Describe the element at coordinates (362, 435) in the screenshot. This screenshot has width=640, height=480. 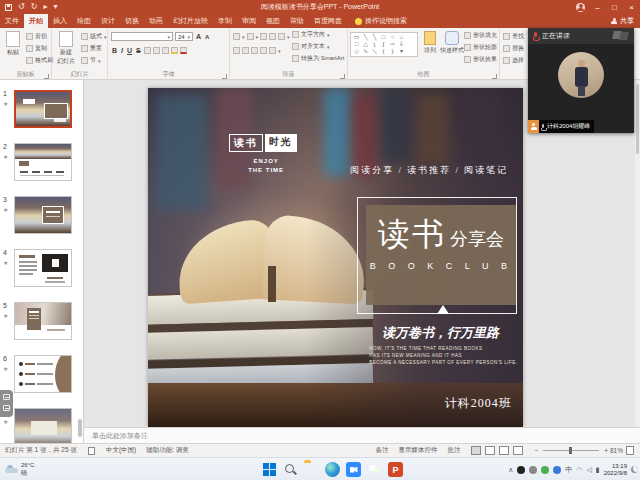
I see `notes-pane: 单击此处添加备注` at that location.